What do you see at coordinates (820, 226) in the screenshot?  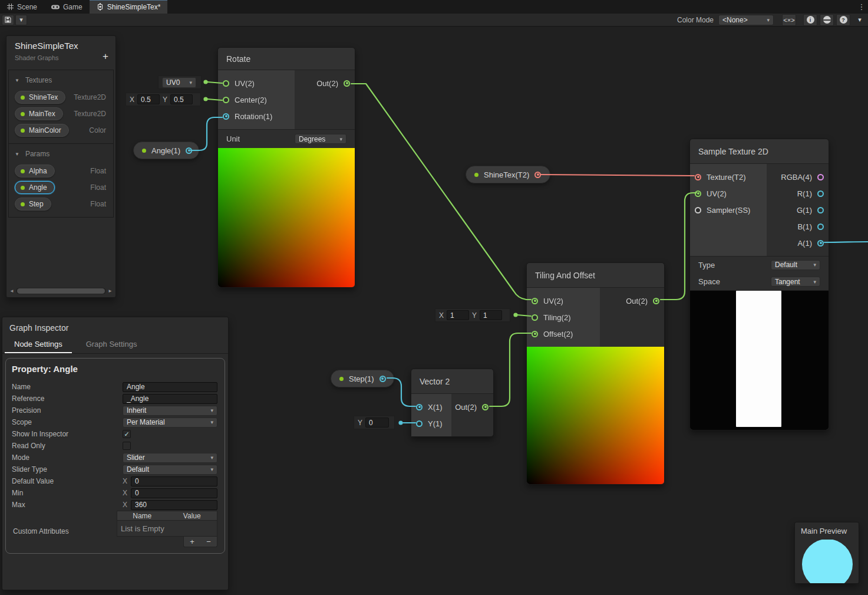 I see `output-port-b` at bounding box center [820, 226].